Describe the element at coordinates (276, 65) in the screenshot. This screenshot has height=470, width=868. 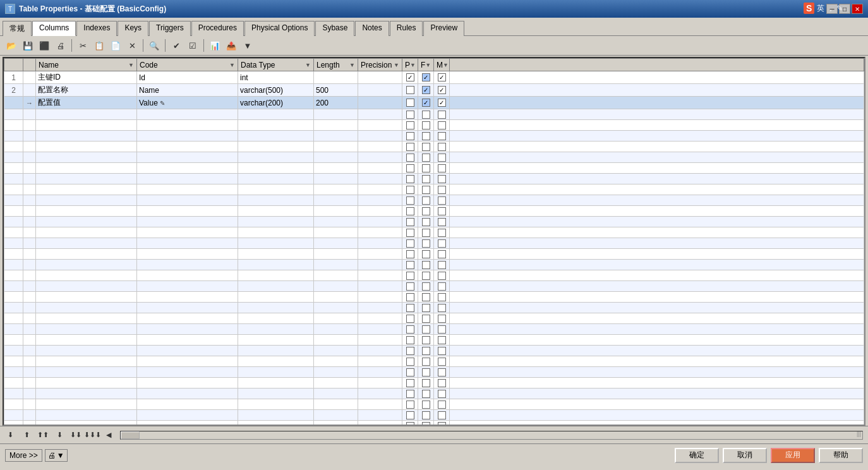
I see `col-header-datatype: Data Type ▼` at that location.